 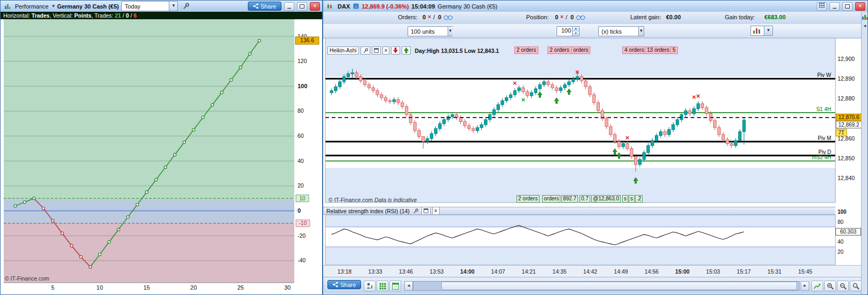 I want to click on fill-info-badge: orders, so click(x=551, y=199).